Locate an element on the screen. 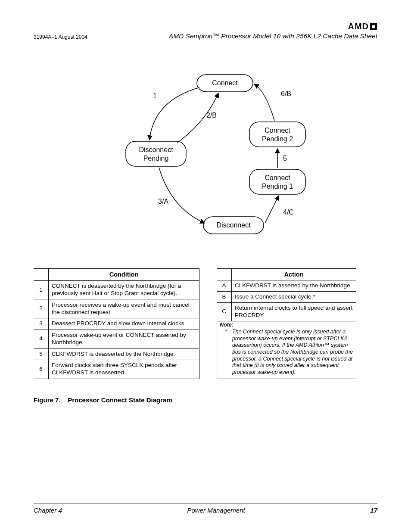  footer-page: 17 is located at coordinates (374, 510).